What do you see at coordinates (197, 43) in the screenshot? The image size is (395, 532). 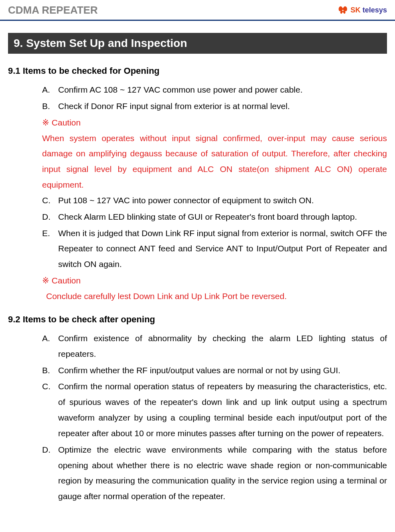 I see `section-header: 9. System Set Up and Inspection` at bounding box center [197, 43].